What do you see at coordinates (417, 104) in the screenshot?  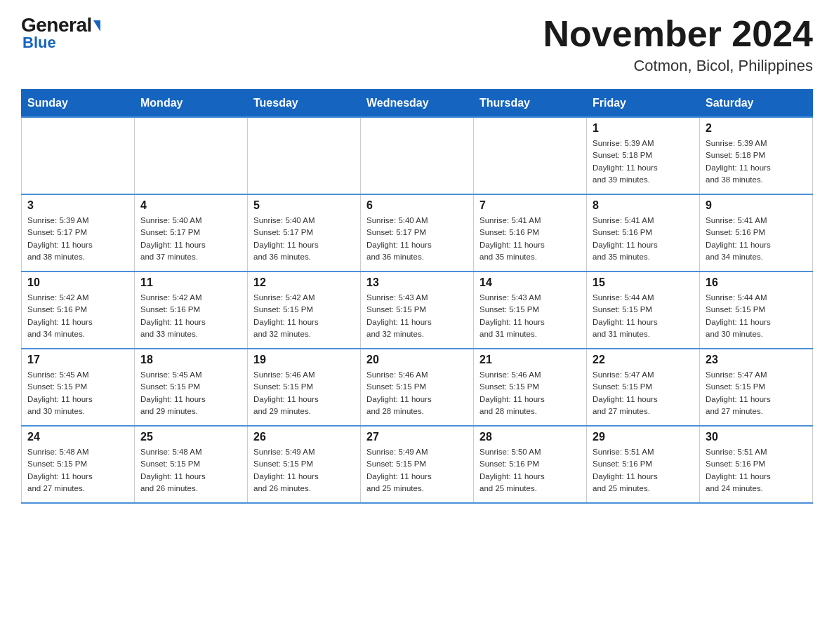 I see `calendar-header-wednesday: Wednesday` at bounding box center [417, 104].